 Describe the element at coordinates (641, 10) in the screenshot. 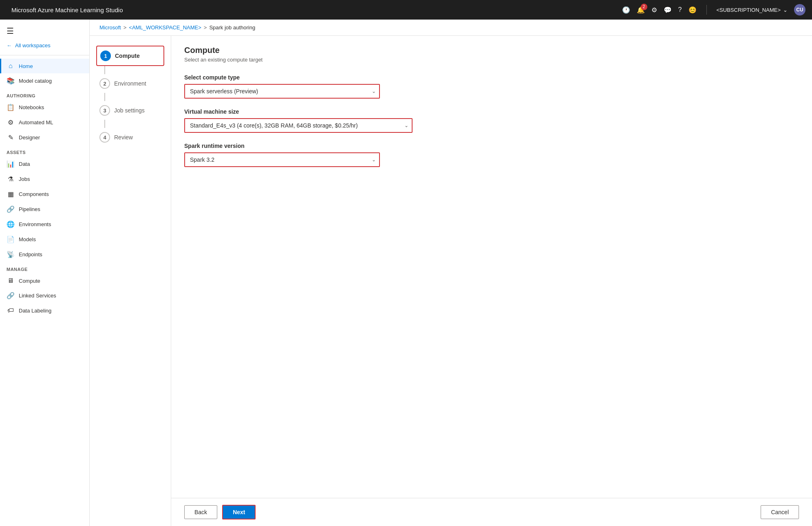

I see `notification-icon: 🔔 2` at that location.